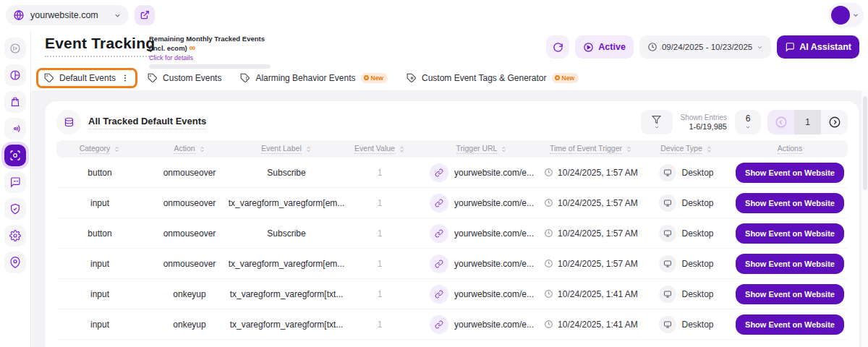  What do you see at coordinates (485, 78) in the screenshot?
I see `tab-label: Custom Event Tags & Generator` at bounding box center [485, 78].